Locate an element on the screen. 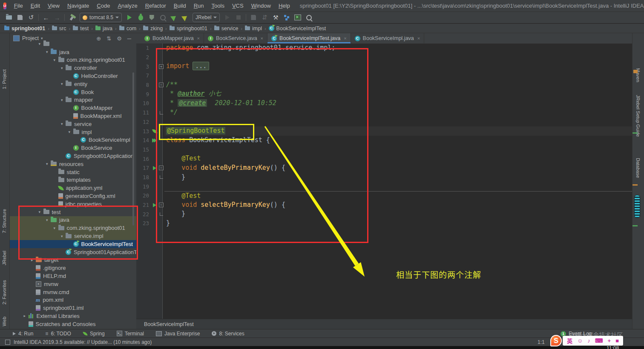 The width and height of the screenshot is (644, 349). breadcrumb-java: java is located at coordinates (104, 29).